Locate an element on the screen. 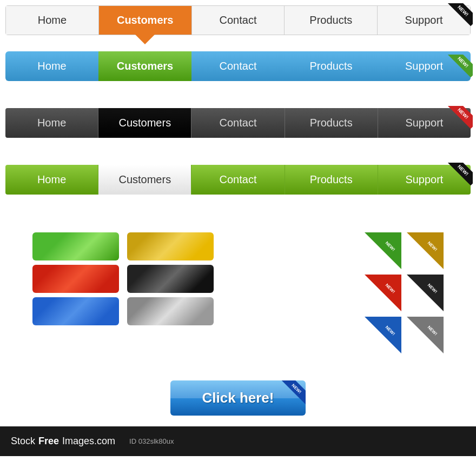 This screenshot has width=476, height=468. swatch-columns is located at coordinates (123, 293).